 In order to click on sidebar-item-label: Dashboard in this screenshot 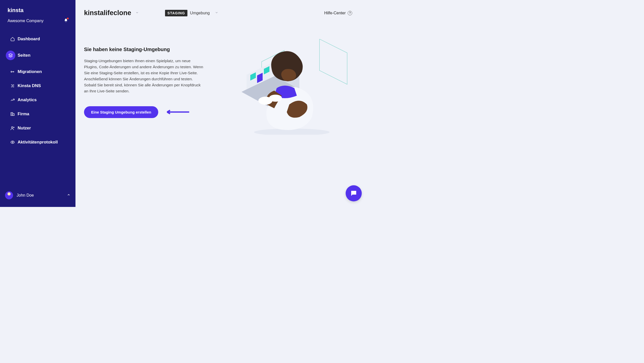, I will do `click(29, 39)`.